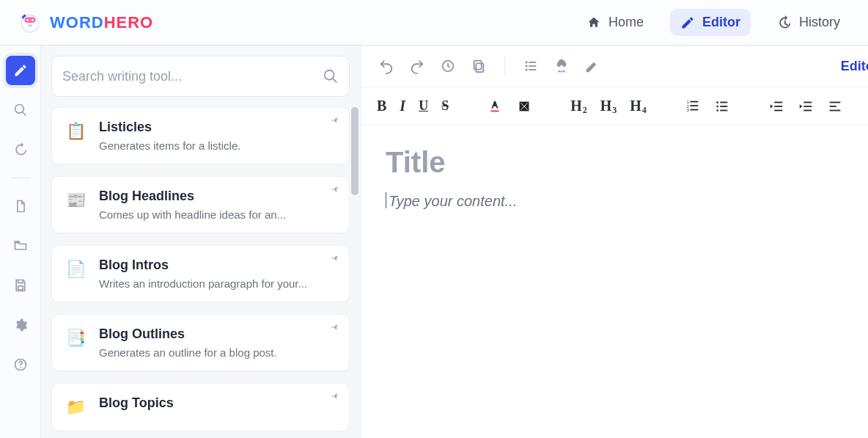 This screenshot has height=438, width=868. Describe the element at coordinates (21, 150) in the screenshot. I see `rail-history` at that location.